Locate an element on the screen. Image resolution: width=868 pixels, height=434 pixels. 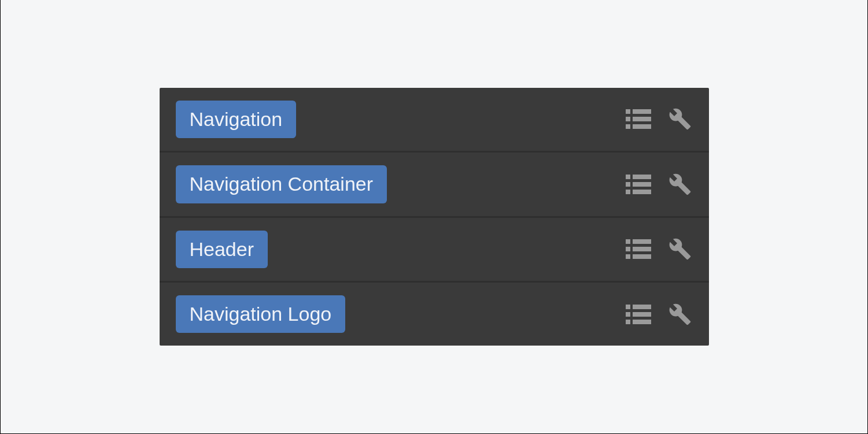
element-row-header: Header is located at coordinates (434, 250).